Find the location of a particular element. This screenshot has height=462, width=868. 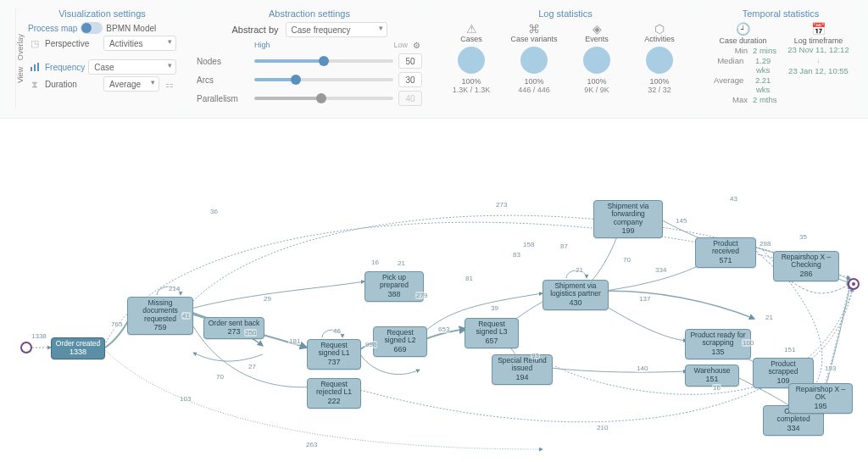

end-event is located at coordinates (854, 284).